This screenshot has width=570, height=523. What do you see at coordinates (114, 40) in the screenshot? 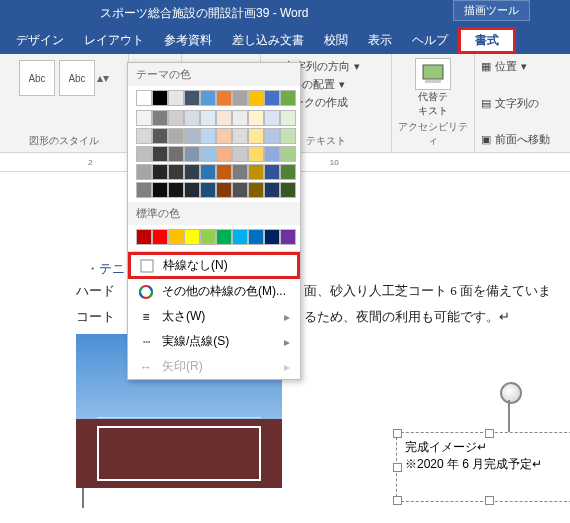
I see `tab-layout: レイアウト` at bounding box center [114, 40].